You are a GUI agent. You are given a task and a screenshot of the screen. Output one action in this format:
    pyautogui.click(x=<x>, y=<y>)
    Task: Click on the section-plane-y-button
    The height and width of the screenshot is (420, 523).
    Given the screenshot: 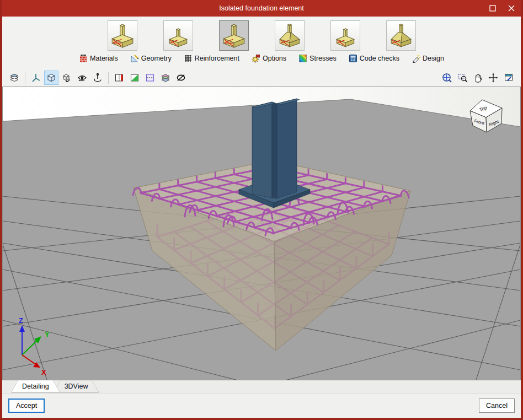 What is the action you would take?
    pyautogui.click(x=135, y=78)
    